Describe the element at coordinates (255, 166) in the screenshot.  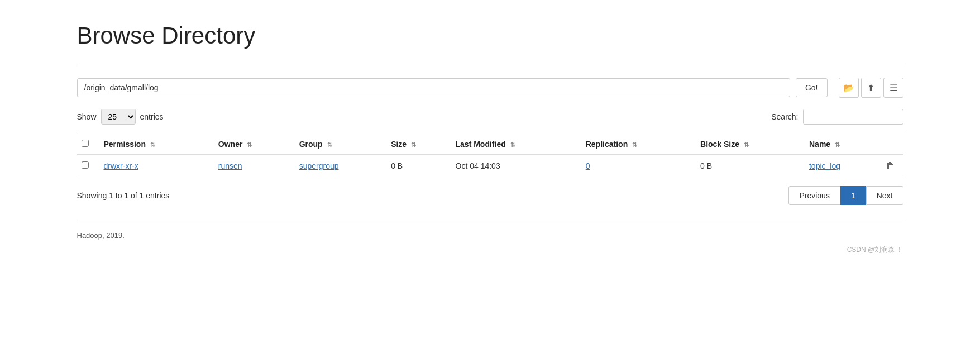
I see `cell-owner: runsen` at that location.